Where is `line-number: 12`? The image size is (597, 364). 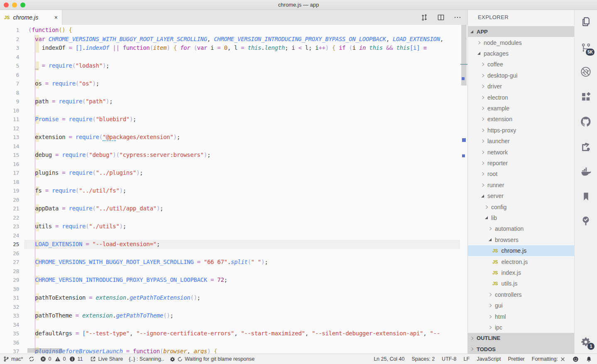
line-number: 12 is located at coordinates (10, 129).